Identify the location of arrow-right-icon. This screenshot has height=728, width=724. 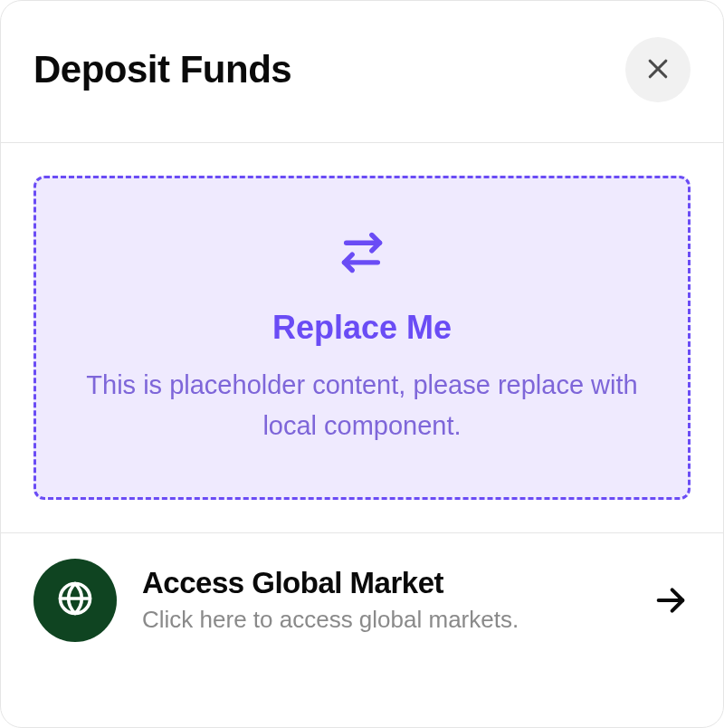
(671, 600).